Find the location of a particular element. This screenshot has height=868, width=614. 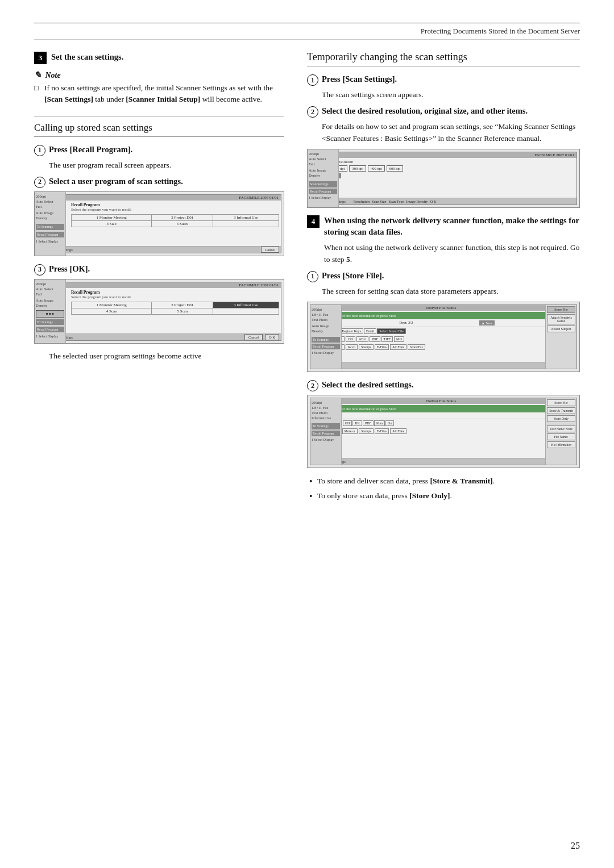

left-step2-label: Select a user program of scan settings. is located at coordinates (116, 181).